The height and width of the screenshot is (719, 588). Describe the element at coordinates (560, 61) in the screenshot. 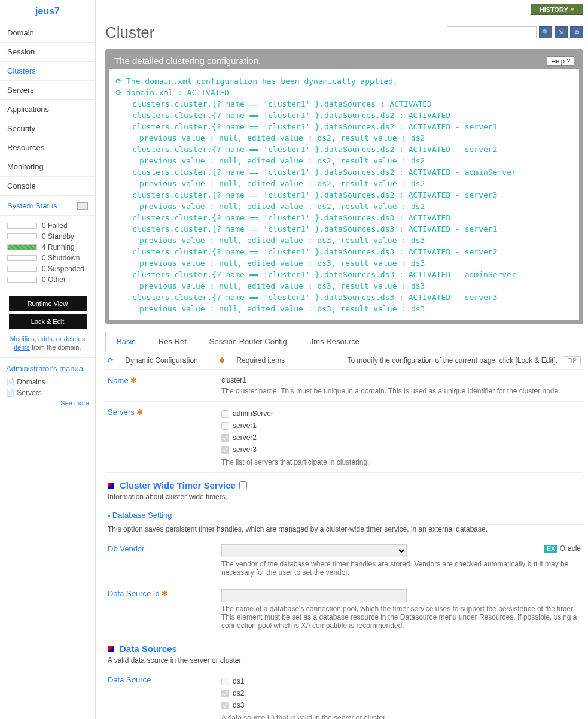

I see `help-button: Help ?` at that location.